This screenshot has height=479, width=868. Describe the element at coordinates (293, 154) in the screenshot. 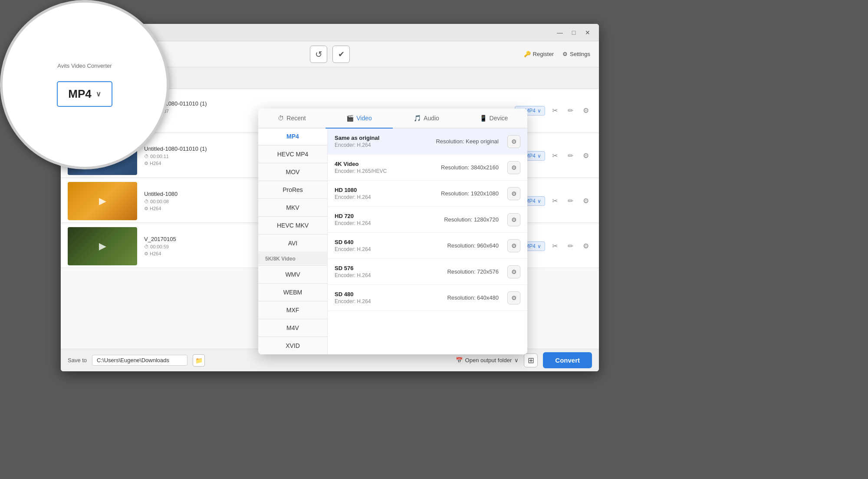

I see `format-item-hevc-mp4: HEVC MP4` at that location.